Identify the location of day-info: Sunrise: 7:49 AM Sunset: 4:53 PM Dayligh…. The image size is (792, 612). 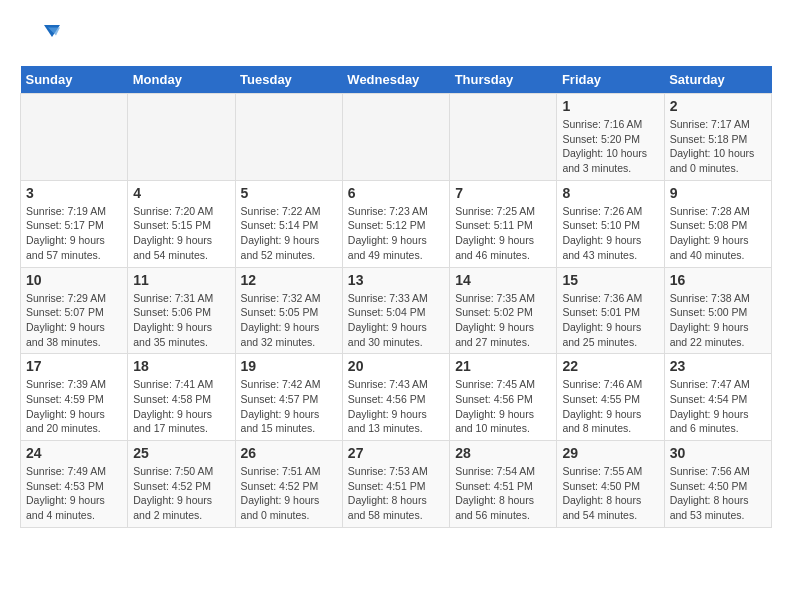
(74, 494).